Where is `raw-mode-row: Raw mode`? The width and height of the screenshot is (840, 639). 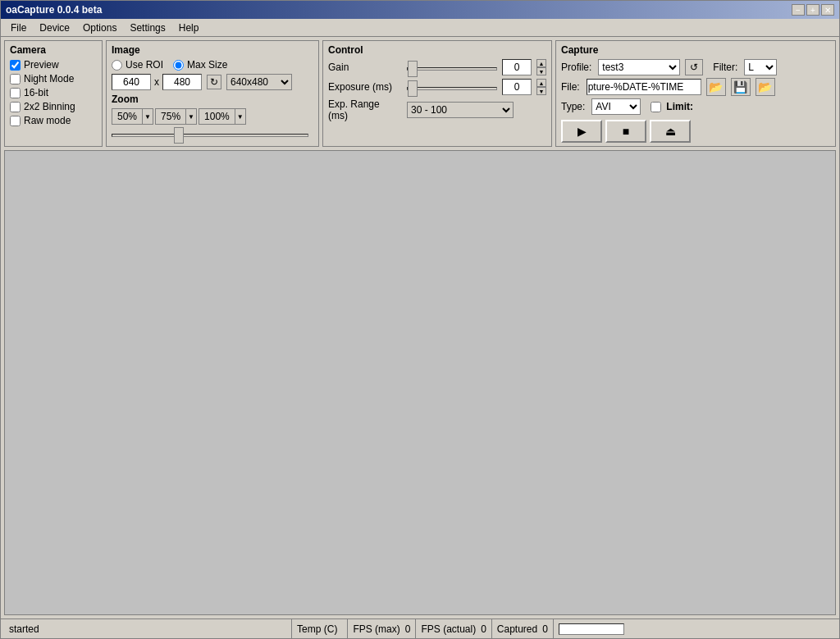
raw-mode-row: Raw mode is located at coordinates (53, 121).